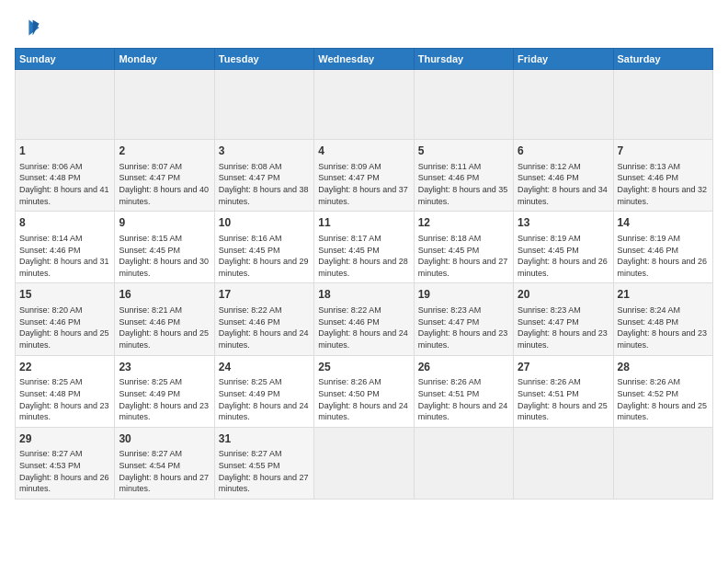  I want to click on day-number: 14, so click(664, 223).